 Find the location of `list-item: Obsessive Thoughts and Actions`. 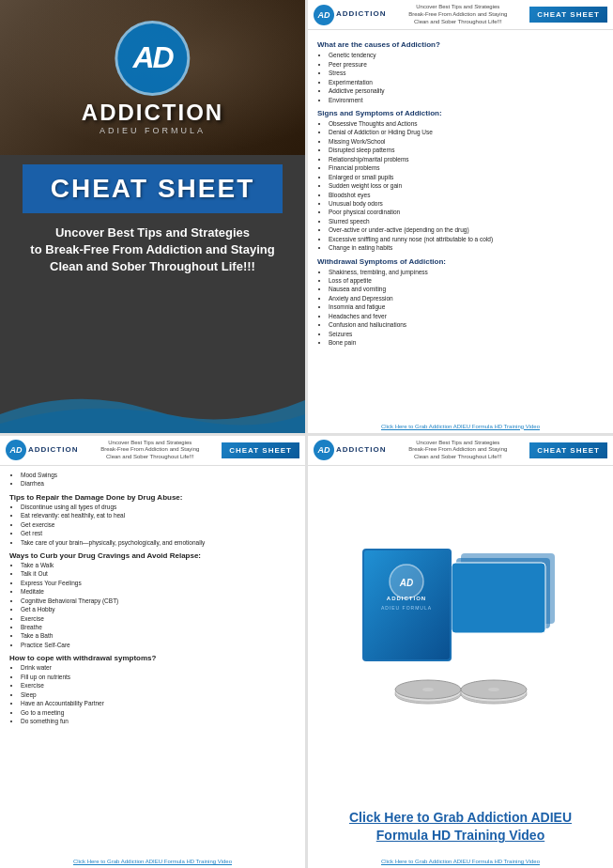

list-item: Obsessive Thoughts and Actions is located at coordinates (466, 124).